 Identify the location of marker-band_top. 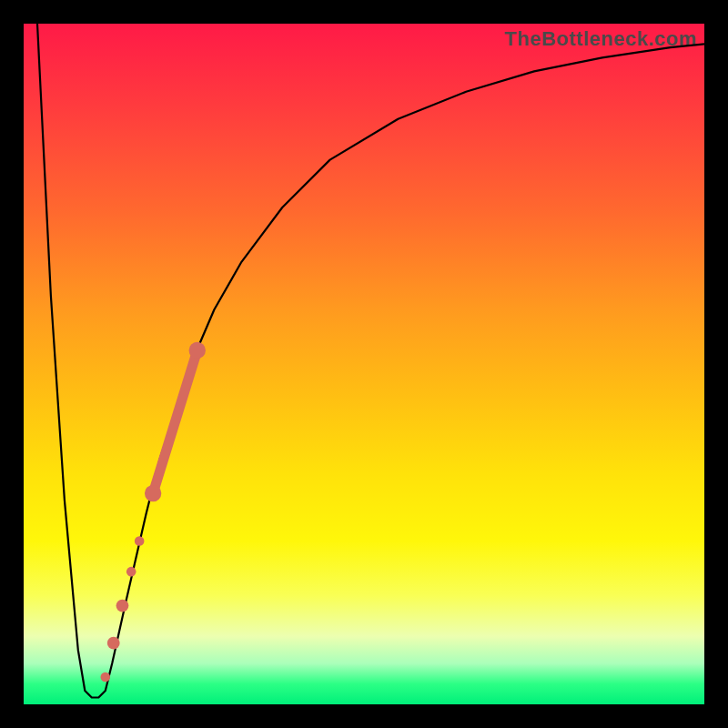
(197, 350).